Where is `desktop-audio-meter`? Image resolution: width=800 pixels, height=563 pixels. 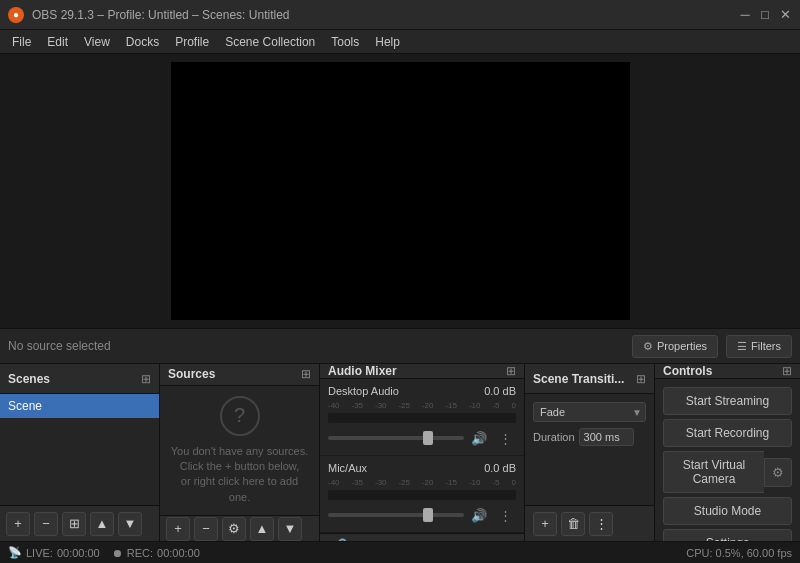
desktop-audio-meter is located at coordinates (422, 418).